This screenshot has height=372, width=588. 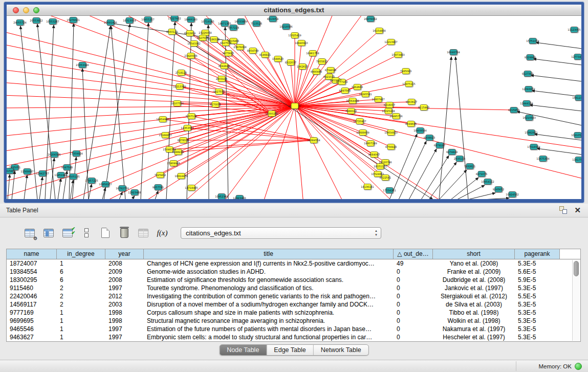 I want to click on column-header-pagerank: pagerank, so click(x=537, y=254).